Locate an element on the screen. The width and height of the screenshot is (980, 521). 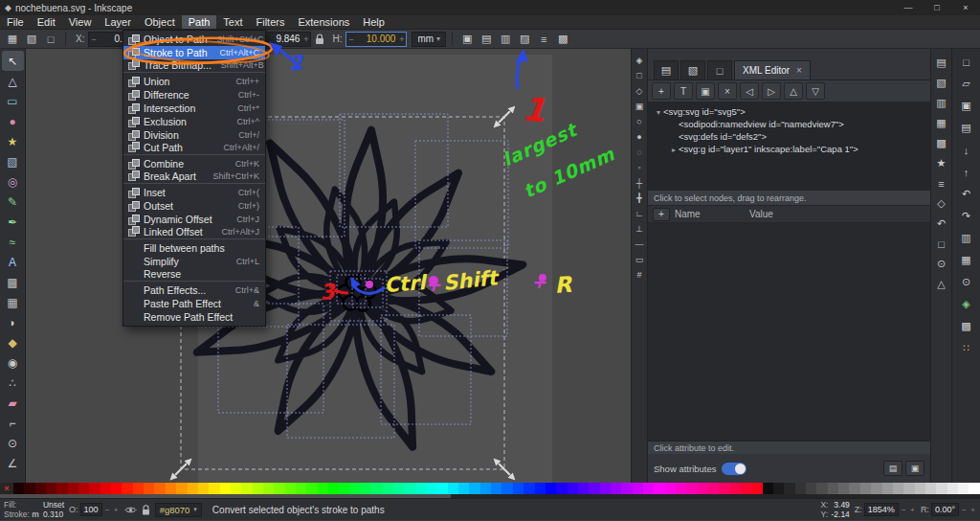
close-tab-icon: × is located at coordinates (799, 71).